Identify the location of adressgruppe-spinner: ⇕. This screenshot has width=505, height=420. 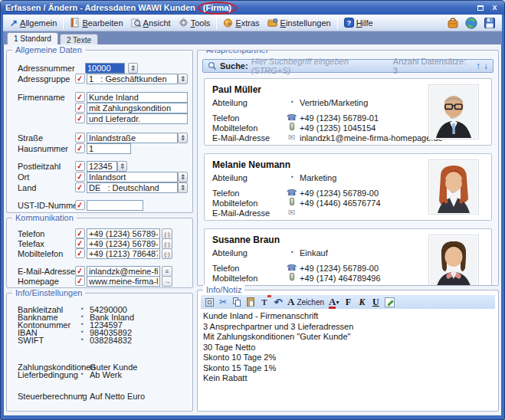
(182, 79).